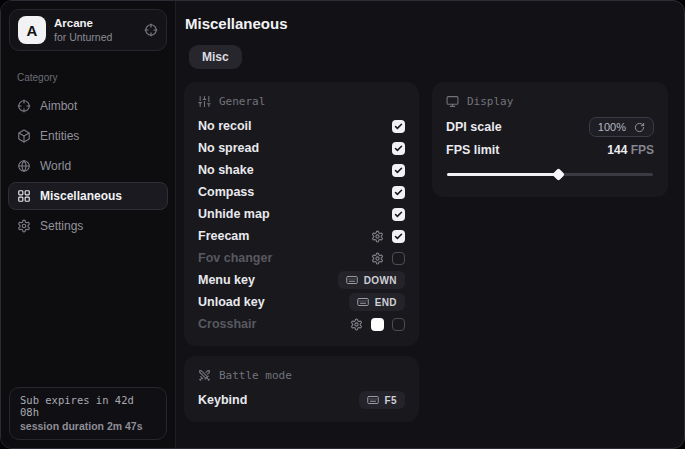  What do you see at coordinates (222, 400) in the screenshot?
I see `keybind-label: Keybind` at bounding box center [222, 400].